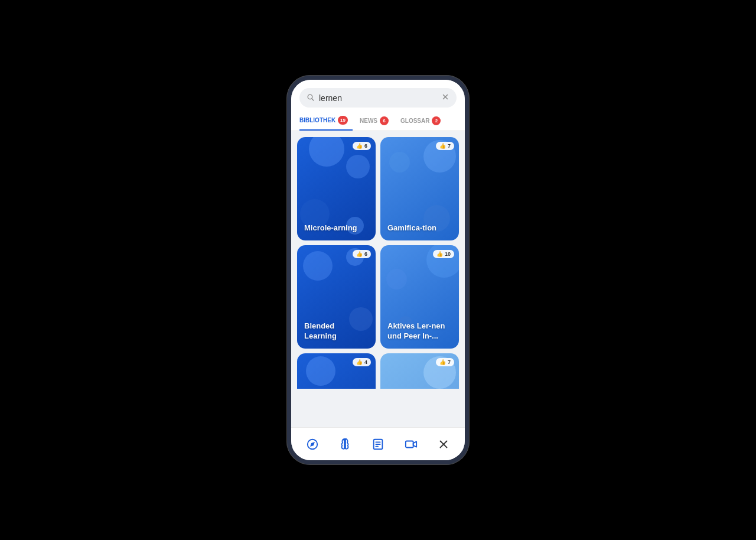  What do you see at coordinates (326, 122) in the screenshot?
I see `tab-bibliothek: BIBLIOTHEK 19` at bounding box center [326, 122].